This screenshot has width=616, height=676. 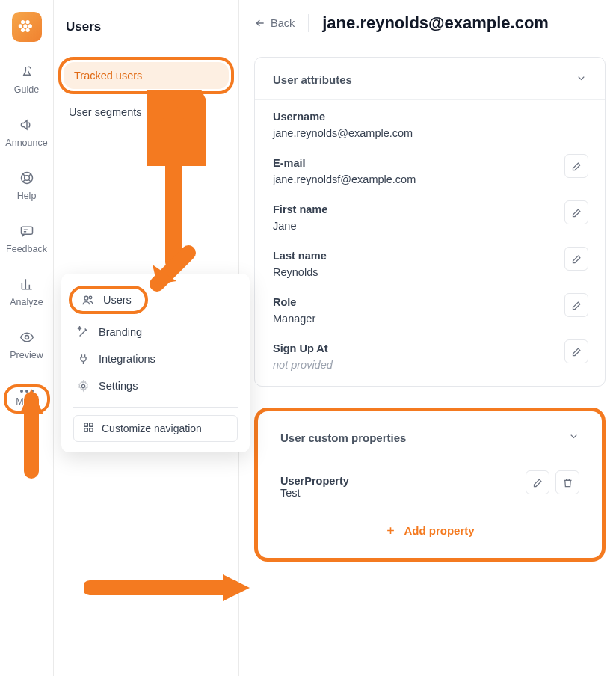 What do you see at coordinates (283, 23) in the screenshot?
I see `back-label: Back` at bounding box center [283, 23].